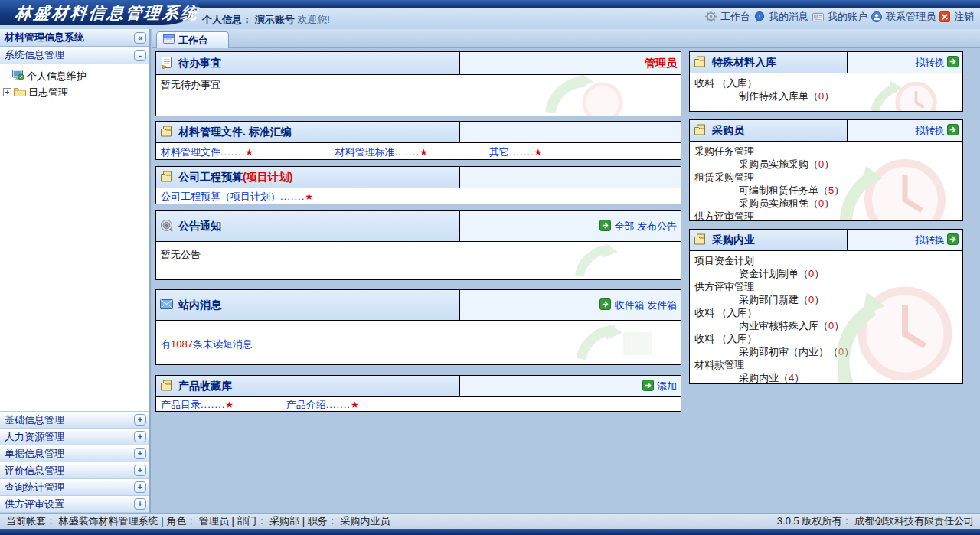 This screenshot has height=535, width=980. What do you see at coordinates (193, 40) in the screenshot?
I see `tab-workbench: 工作台` at bounding box center [193, 40].